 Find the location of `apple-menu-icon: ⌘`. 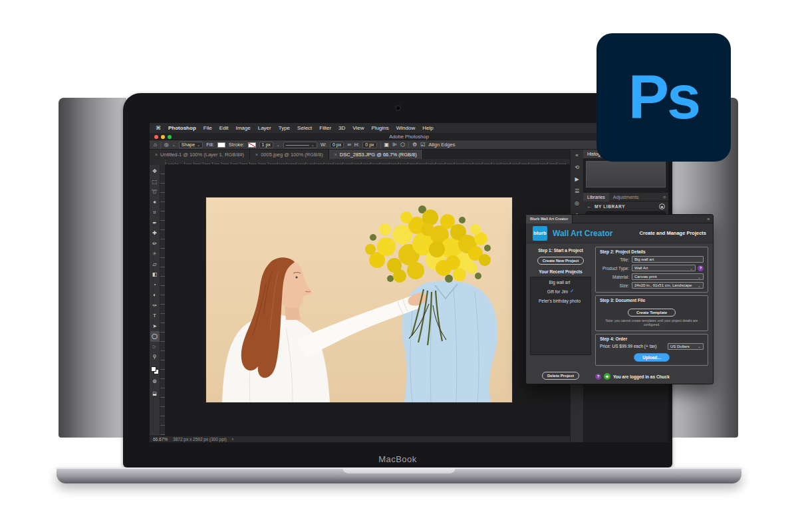

apple-menu-icon: ⌘ is located at coordinates (158, 128).